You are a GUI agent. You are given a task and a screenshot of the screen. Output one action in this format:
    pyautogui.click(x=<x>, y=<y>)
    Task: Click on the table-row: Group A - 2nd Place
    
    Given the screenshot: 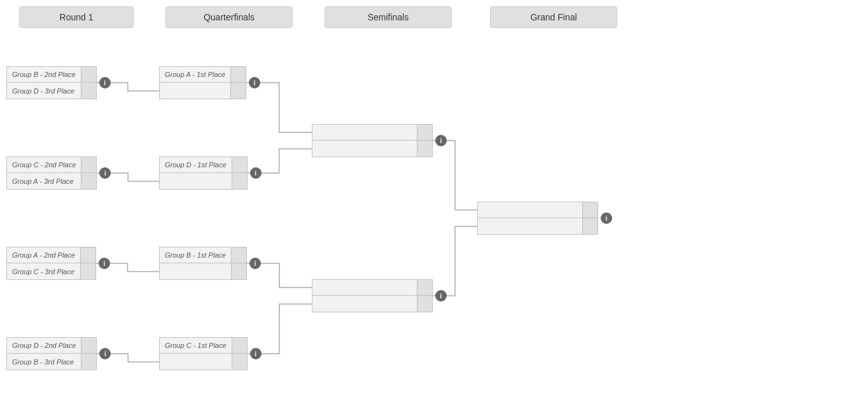 What is the action you would take?
    pyautogui.click(x=51, y=255)
    